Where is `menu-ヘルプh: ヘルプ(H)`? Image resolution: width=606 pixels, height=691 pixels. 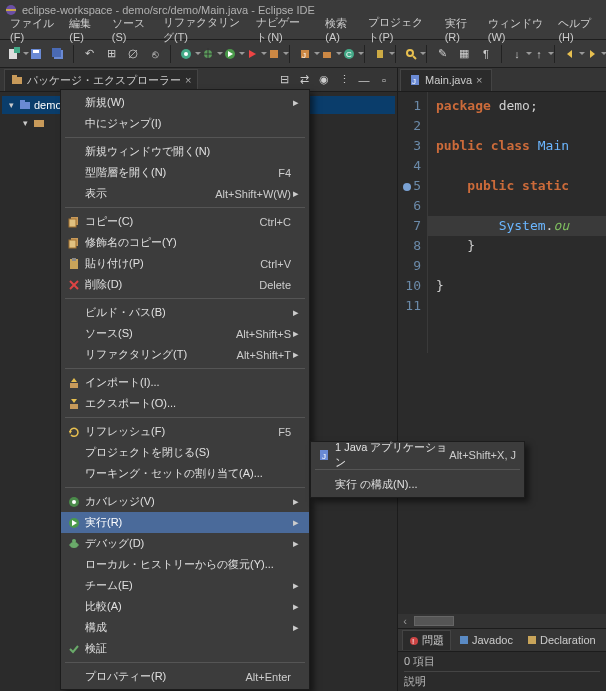 menu-ヘルプh: ヘルプ(H) is located at coordinates (577, 30).